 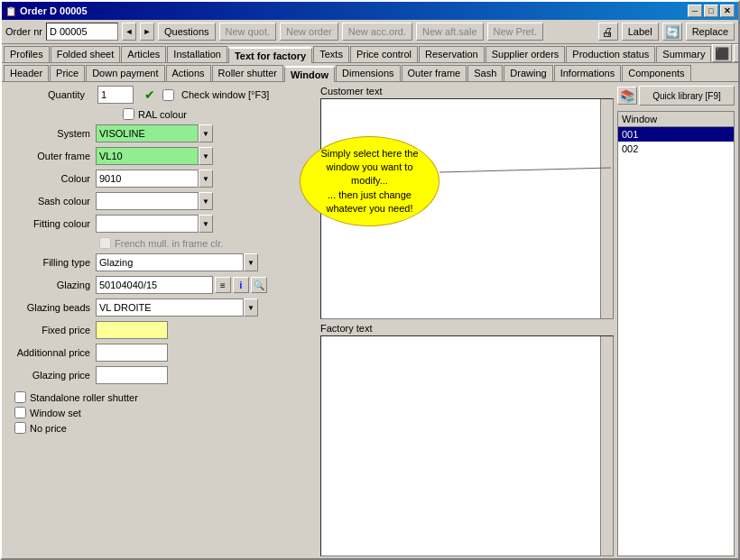 What do you see at coordinates (449, 32) in the screenshot?
I see `new-aft-sale-button: New aft.sale` at bounding box center [449, 32].